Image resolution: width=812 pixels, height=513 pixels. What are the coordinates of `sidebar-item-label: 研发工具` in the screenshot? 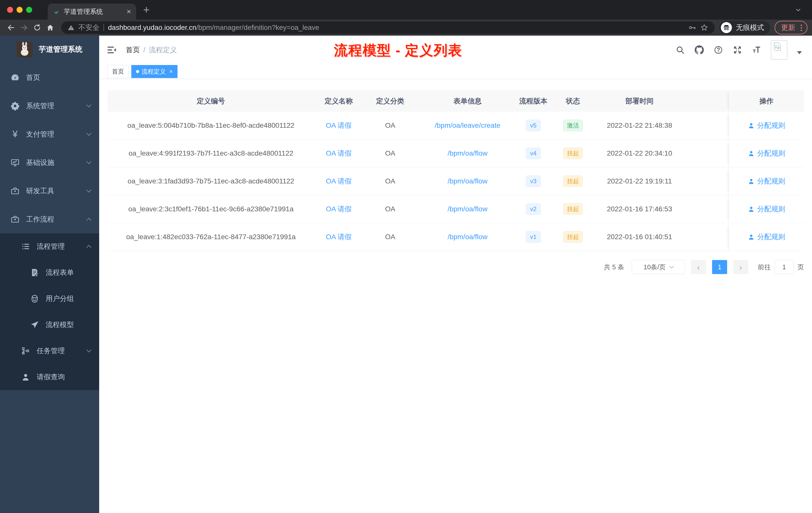 It's located at (40, 191).